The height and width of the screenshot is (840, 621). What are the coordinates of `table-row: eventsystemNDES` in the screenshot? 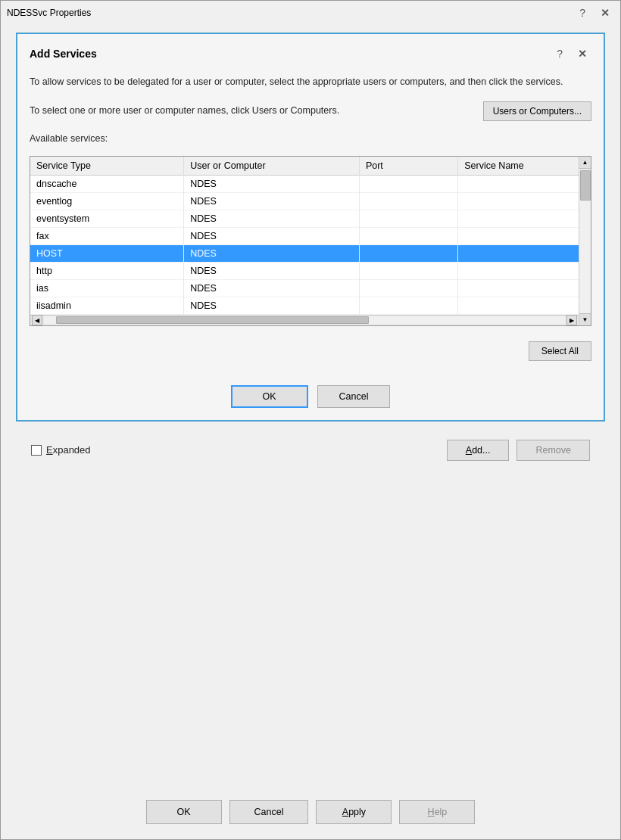 It's located at (304, 218).